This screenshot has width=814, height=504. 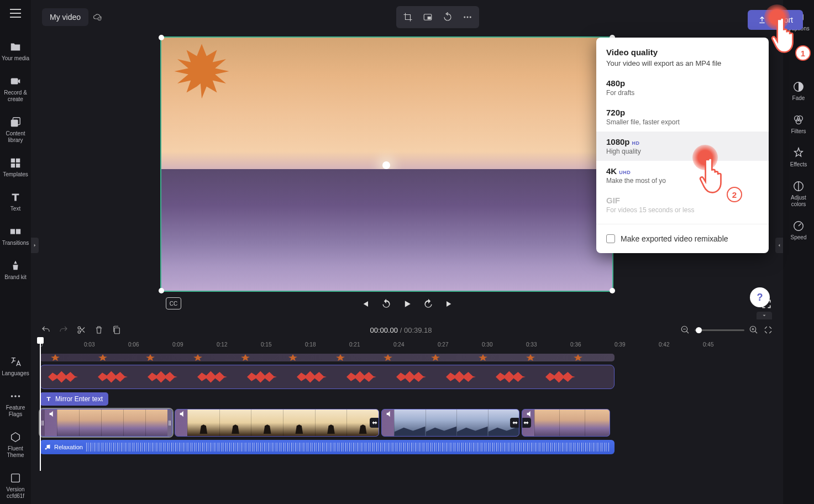 What do you see at coordinates (117, 330) in the screenshot?
I see `duplicate-button` at bounding box center [117, 330].